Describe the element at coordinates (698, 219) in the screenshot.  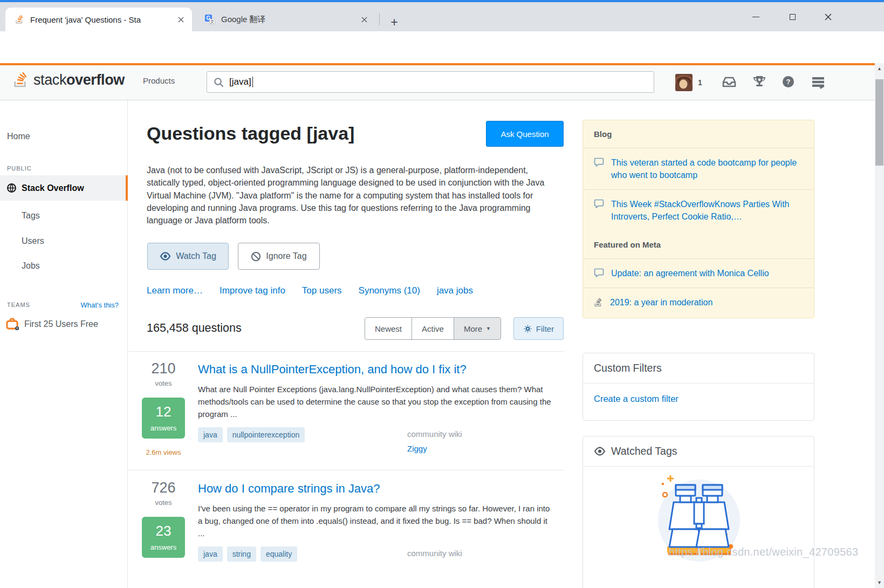
I see `community-bulletin: Blog This veteran started a code bootcam…` at that location.